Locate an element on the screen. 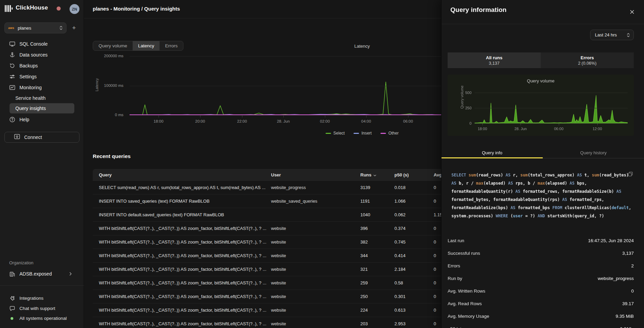  query-volume-chart: Query volume Query volume 500250018:0028… is located at coordinates (541, 105).